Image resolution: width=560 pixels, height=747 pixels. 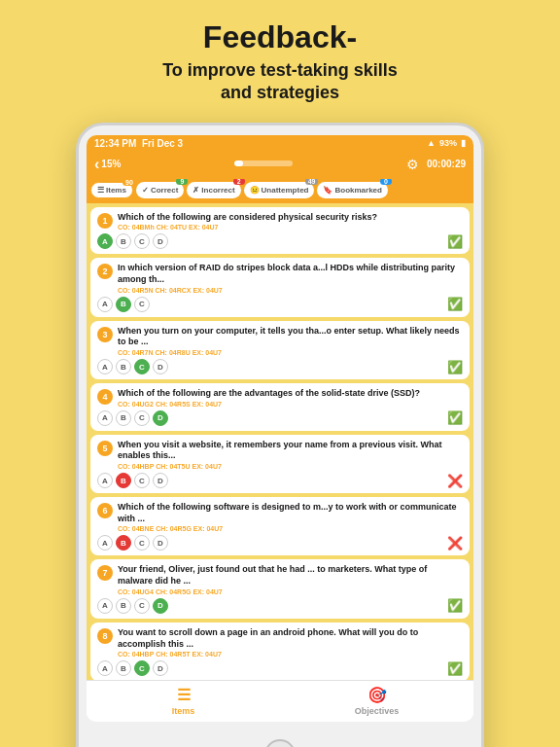 I want to click on question-text: Your friend, Oliver, just found out that…, so click(x=290, y=576).